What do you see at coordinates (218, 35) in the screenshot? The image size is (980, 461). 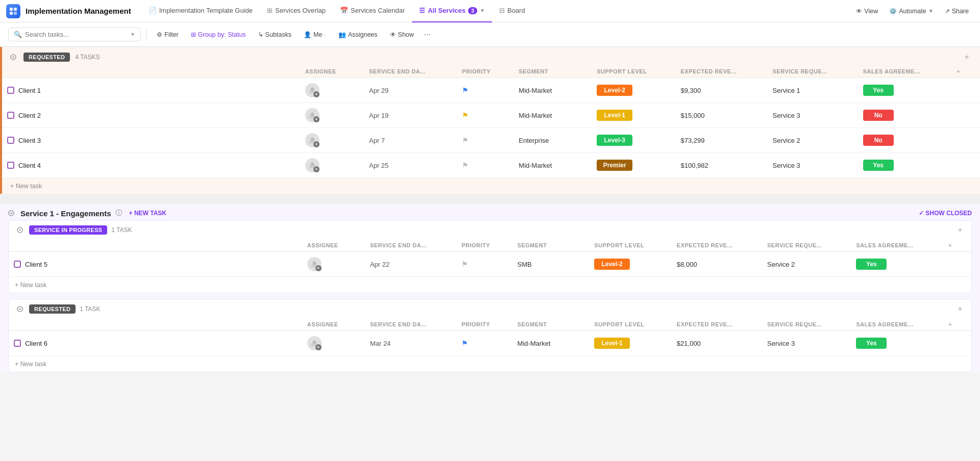 I see `group-by-button: ⊞ Group by: Status` at bounding box center [218, 35].